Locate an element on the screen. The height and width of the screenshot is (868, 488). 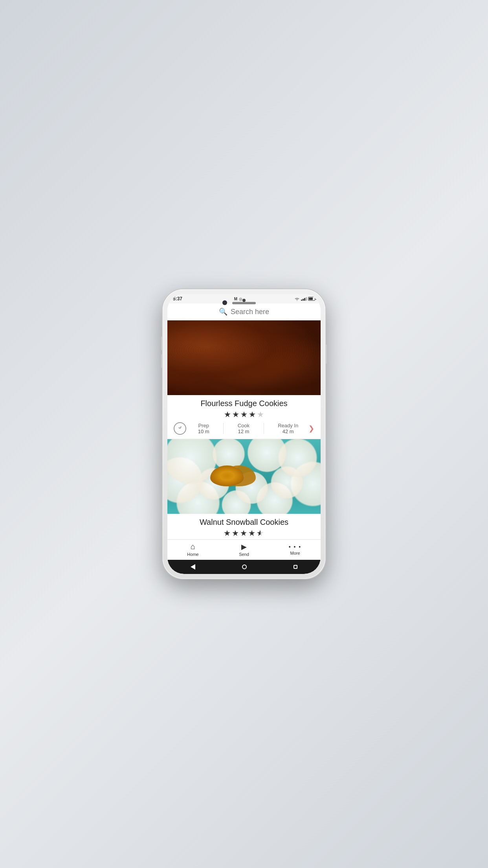
ready-info: Ready In 42 m is located at coordinates (288, 428).